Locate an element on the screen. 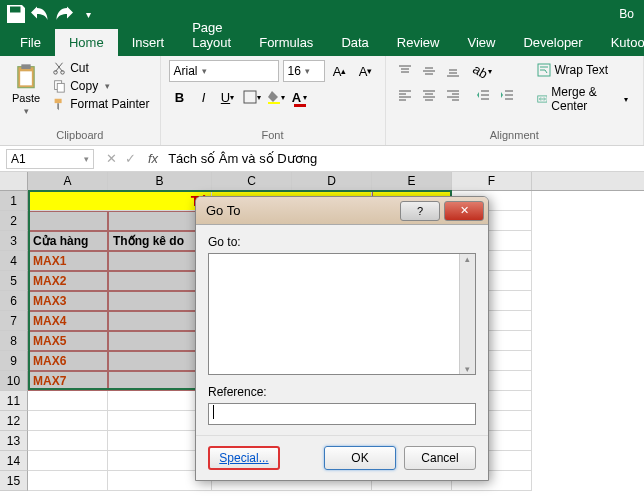 This screenshot has width=644, height=503. fx-icon: fx is located at coordinates (153, 158).